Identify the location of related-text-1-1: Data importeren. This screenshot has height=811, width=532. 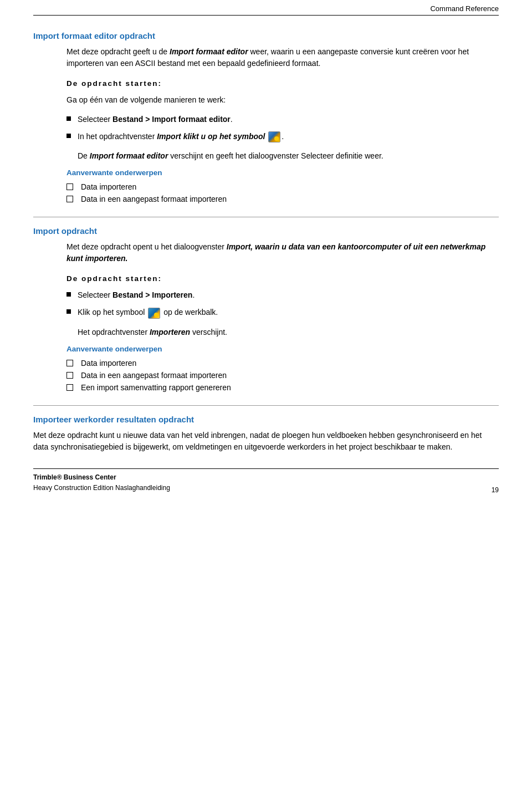
(109, 187).